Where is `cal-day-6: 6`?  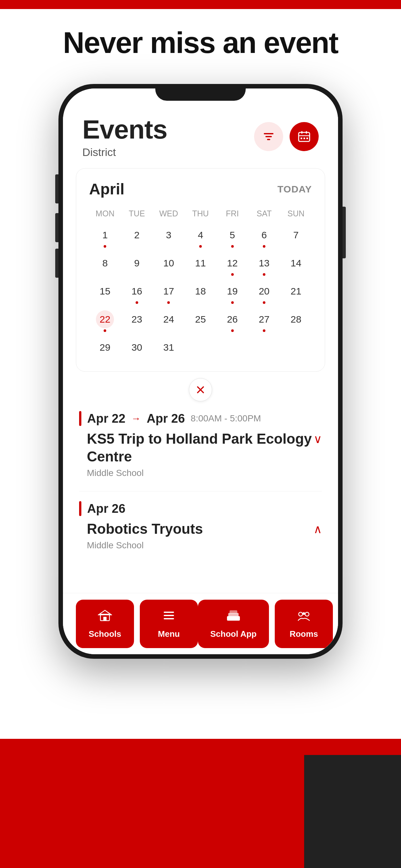
cal-day-6: 6 is located at coordinates (264, 237).